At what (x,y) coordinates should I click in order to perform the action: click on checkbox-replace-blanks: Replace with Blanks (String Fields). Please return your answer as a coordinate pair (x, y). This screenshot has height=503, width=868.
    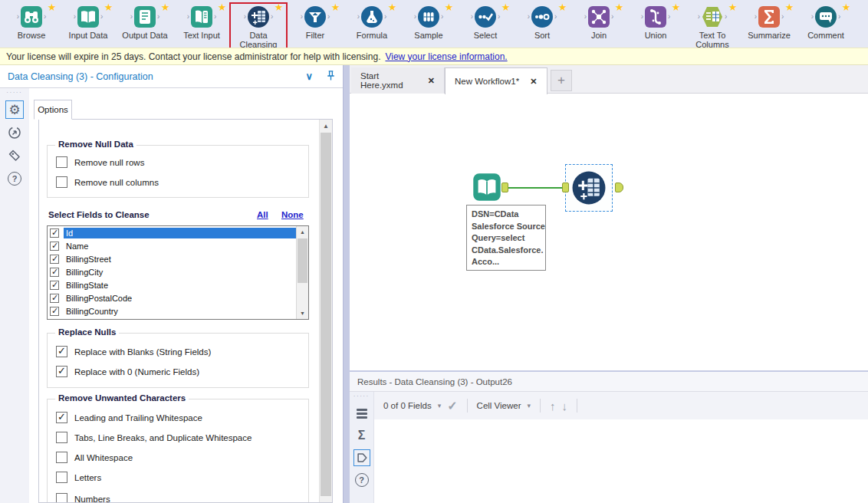
    Looking at the image, I should click on (133, 351).